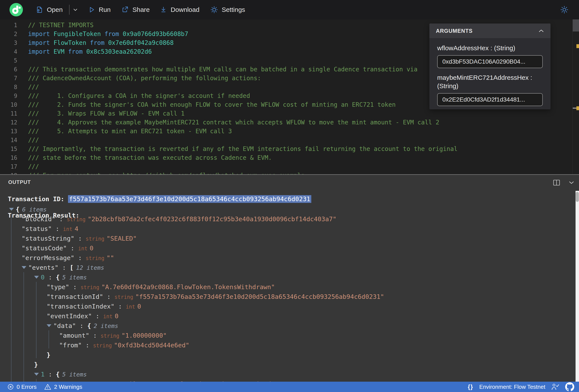  What do you see at coordinates (58, 287) in the screenshot?
I see `tree-token-key: "type"` at bounding box center [58, 287].